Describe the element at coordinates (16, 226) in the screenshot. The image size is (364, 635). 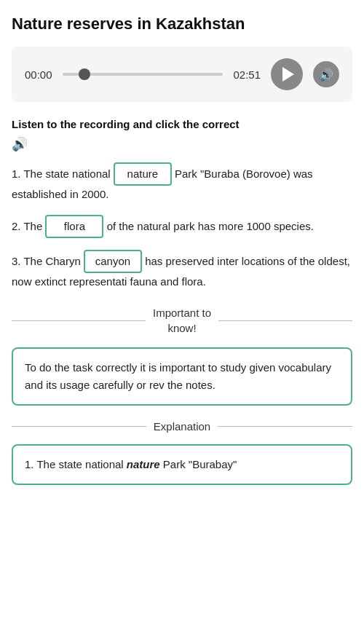
I see `q2-number: 2.` at that location.